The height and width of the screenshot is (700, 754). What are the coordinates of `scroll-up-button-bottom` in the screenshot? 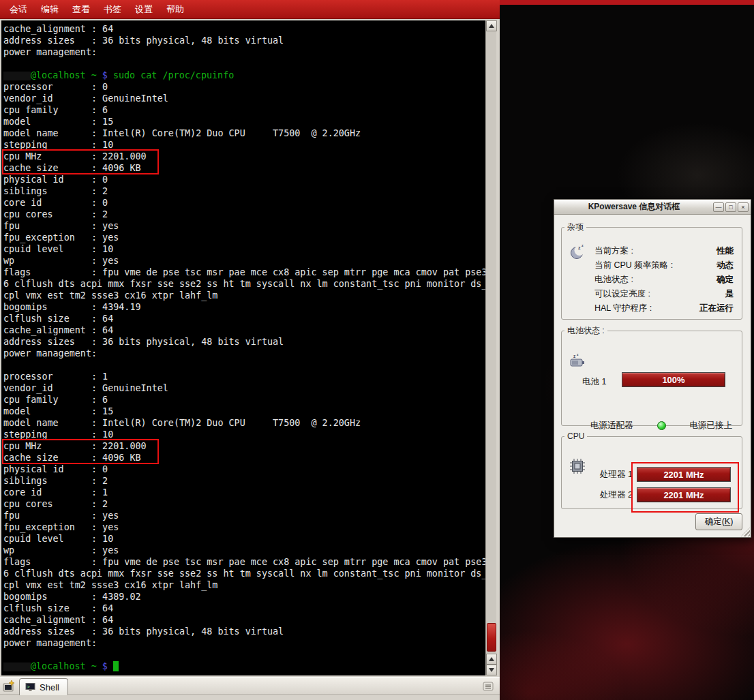 It's located at (492, 659).